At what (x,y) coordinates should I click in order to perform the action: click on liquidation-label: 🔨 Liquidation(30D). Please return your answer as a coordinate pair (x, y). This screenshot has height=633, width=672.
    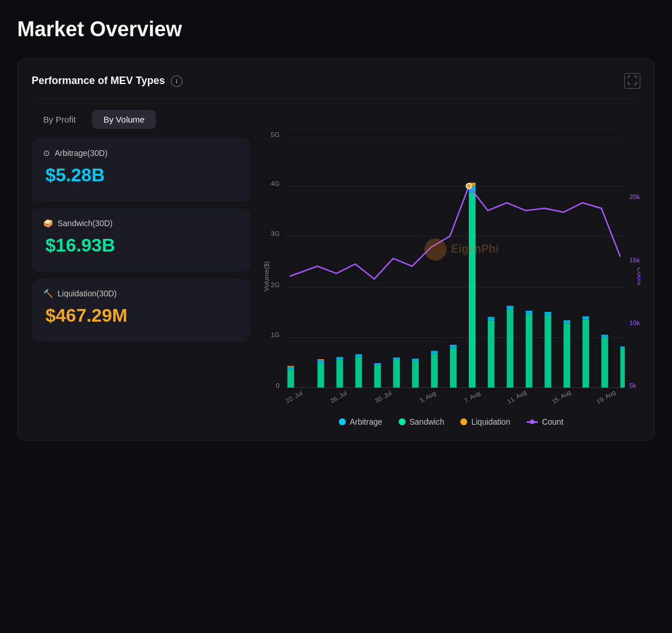
    Looking at the image, I should click on (141, 293).